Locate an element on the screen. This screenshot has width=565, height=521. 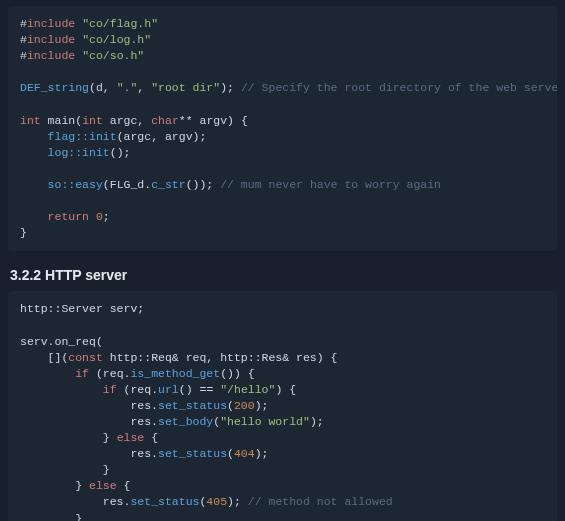
fn-log-init: log::init is located at coordinates (79, 152).